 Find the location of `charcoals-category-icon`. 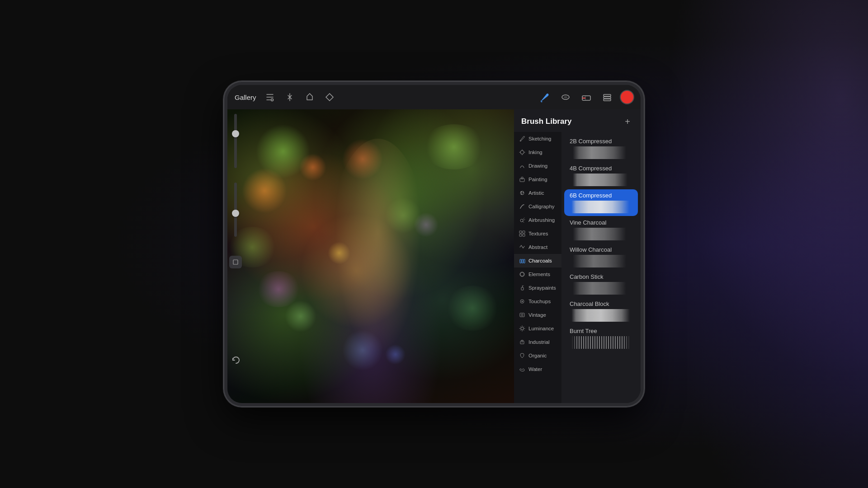

charcoals-category-icon is located at coordinates (522, 261).